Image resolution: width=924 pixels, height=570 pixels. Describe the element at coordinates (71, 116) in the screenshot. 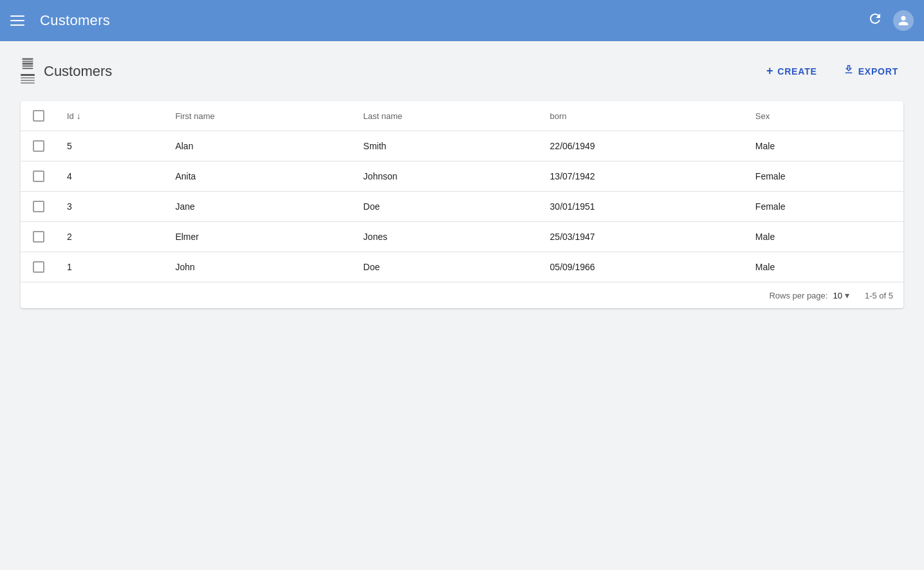

I see `col-id-label: Id` at that location.